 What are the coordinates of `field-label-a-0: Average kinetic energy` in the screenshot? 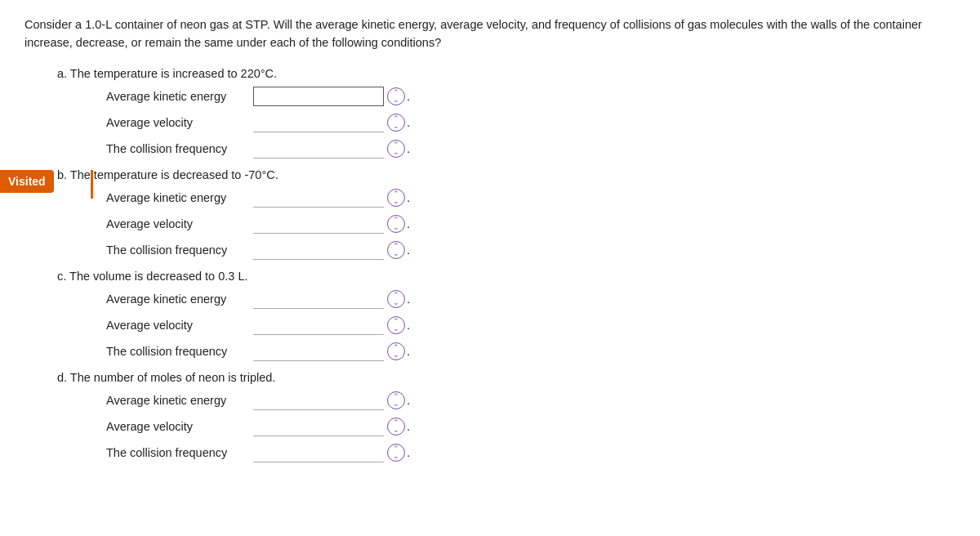 It's located at (180, 96).